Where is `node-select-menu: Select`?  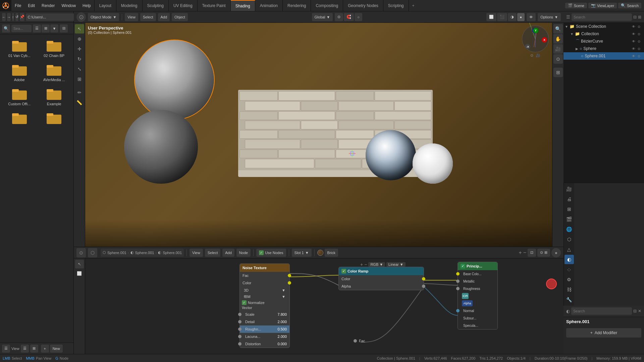
node-select-menu: Select is located at coordinates (213, 253).